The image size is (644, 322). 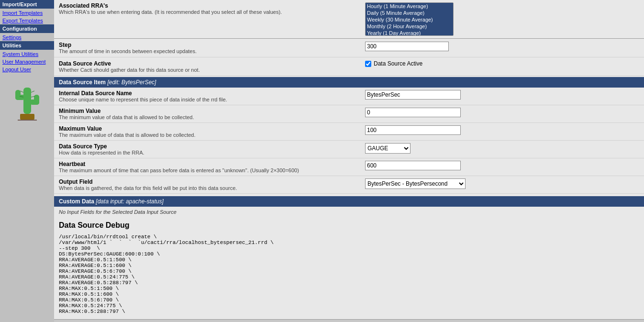 I want to click on min-value-label-col: Minimum Value The minimum value of data …, so click(x=212, y=114).